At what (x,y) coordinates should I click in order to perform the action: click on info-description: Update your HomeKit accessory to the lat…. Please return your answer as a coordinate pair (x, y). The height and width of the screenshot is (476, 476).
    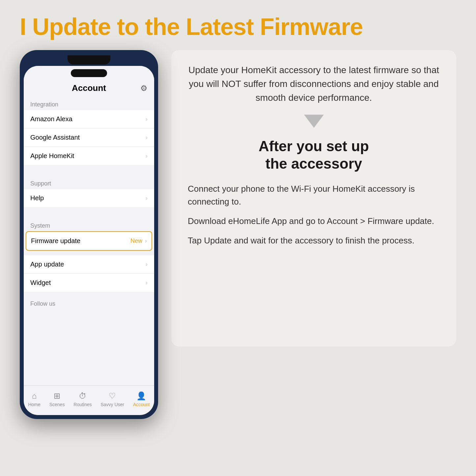
    Looking at the image, I should click on (314, 84).